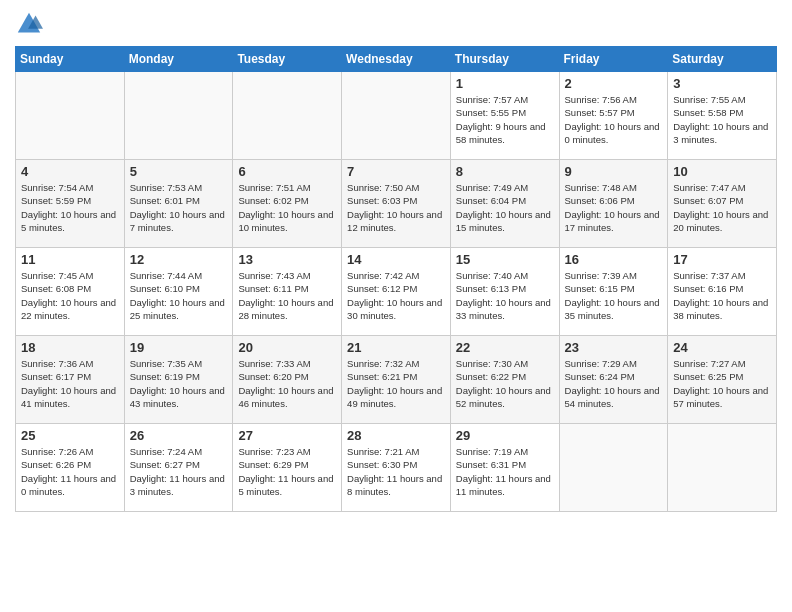  What do you see at coordinates (504, 116) in the screenshot?
I see `day-cell: 1Sunrise: 7:57 AM Sunset: 5:55 PM Daylig…` at bounding box center [504, 116].